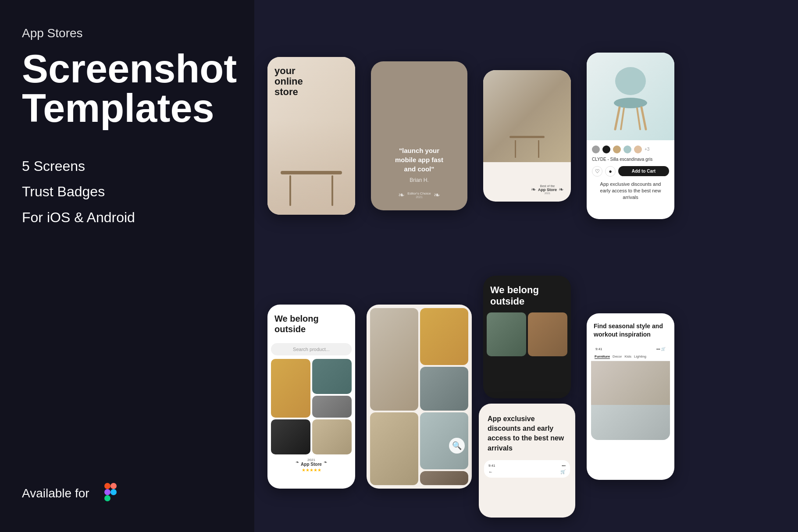 The width and height of the screenshot is (798, 532). What do you see at coordinates (291, 437) in the screenshot?
I see `grid-cell-dark` at bounding box center [291, 437].